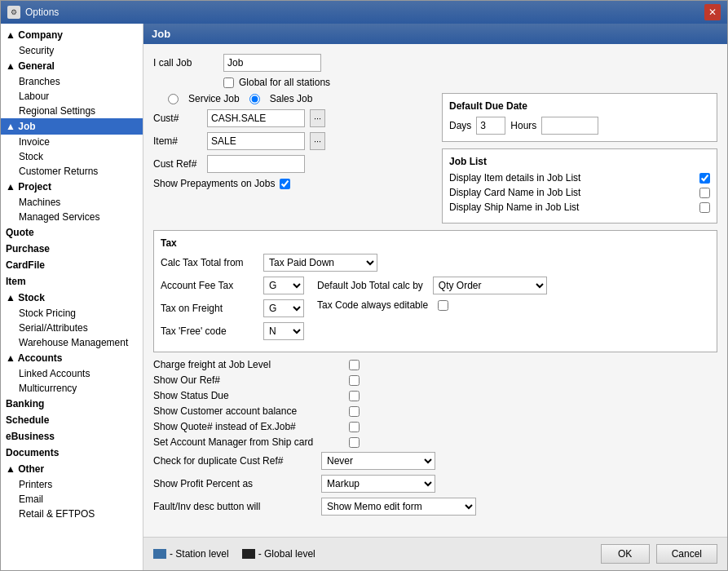  Describe the element at coordinates (572, 193) in the screenshot. I see `display-card-label: Display Card Name in Job List` at that location.